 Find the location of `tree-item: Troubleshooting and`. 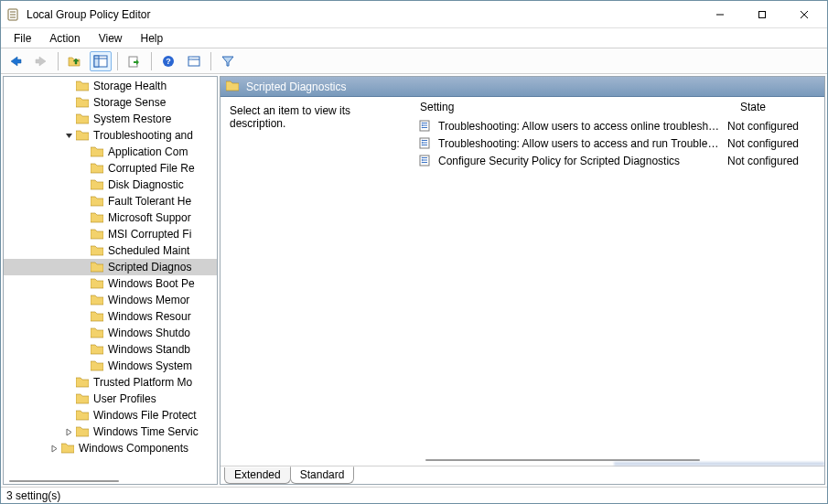

tree-item: Troubleshooting and is located at coordinates (110, 135).